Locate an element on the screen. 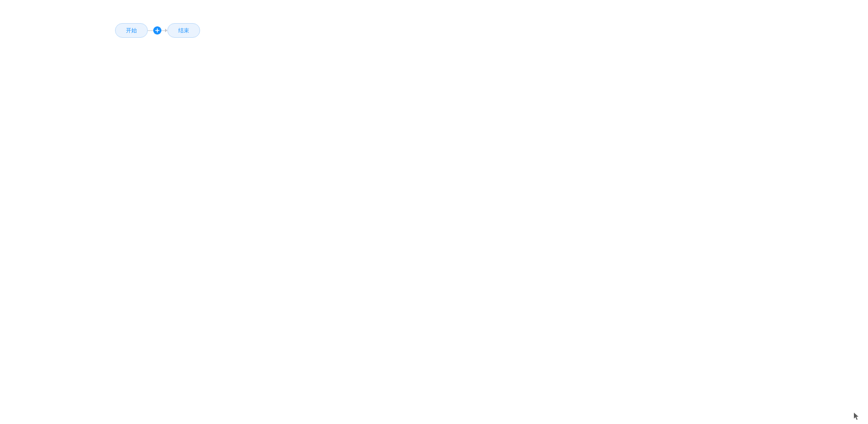 This screenshot has width=868, height=424. cursor-icon is located at coordinates (857, 416).